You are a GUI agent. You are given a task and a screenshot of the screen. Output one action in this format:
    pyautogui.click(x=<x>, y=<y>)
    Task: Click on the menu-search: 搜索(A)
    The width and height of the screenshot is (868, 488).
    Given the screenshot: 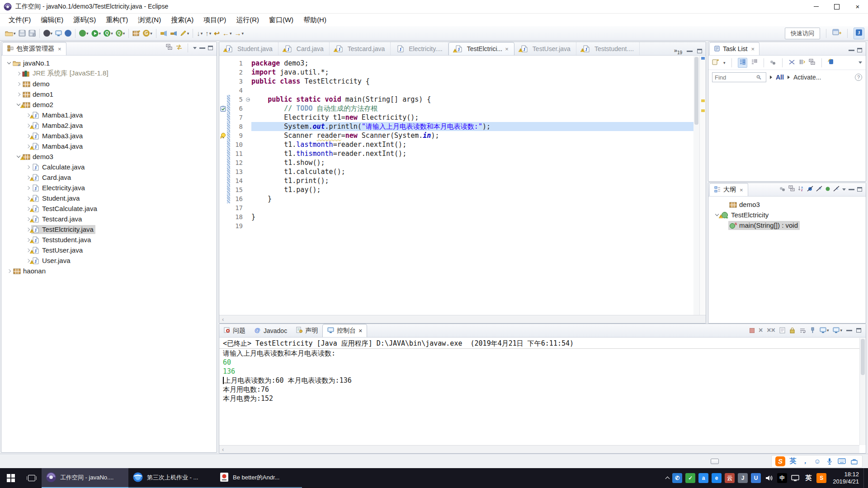 What is the action you would take?
    pyautogui.click(x=182, y=20)
    